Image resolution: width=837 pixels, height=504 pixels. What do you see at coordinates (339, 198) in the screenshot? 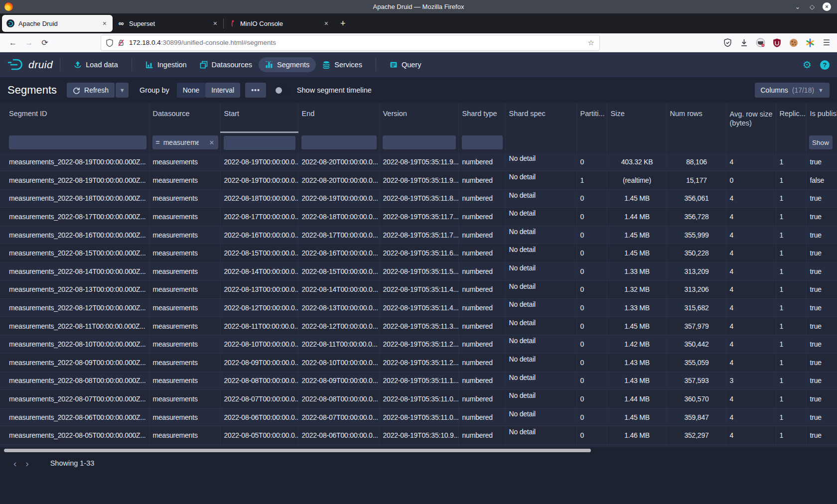
I see `cell-end: 2022-08-19T00:00:00.0...` at bounding box center [339, 198].